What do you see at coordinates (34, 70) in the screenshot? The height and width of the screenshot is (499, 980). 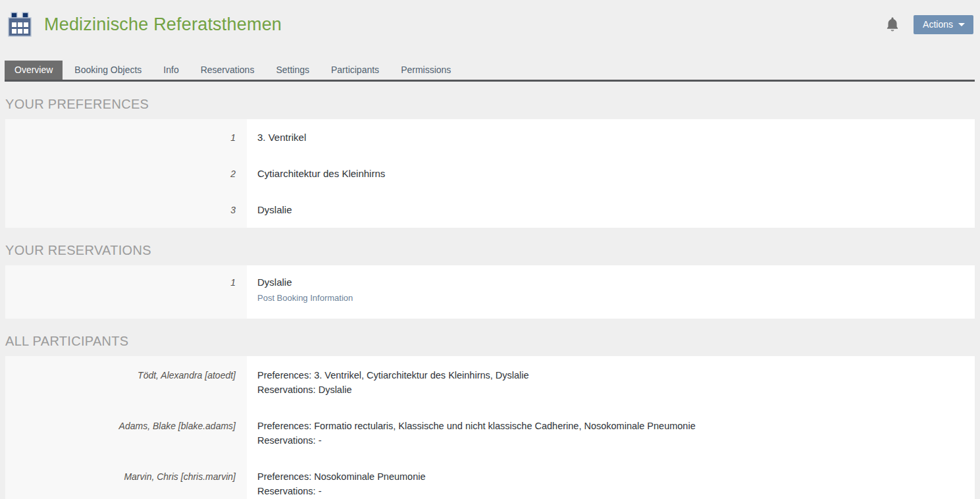 I see `tab-overview: Overview` at bounding box center [34, 70].